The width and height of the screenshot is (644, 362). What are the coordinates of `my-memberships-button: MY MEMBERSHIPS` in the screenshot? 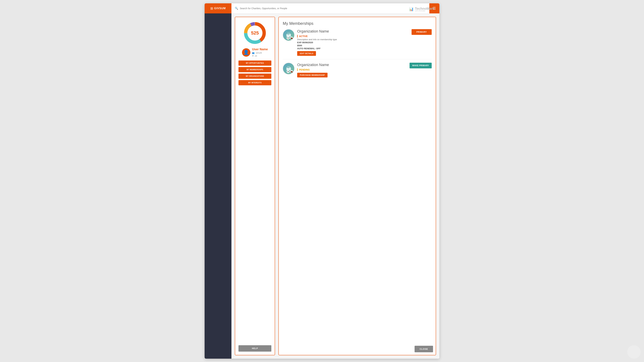 It's located at (255, 69).